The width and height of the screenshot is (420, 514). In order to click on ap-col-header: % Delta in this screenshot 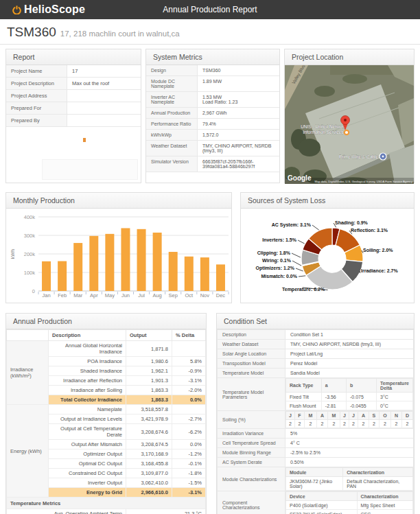, I will do `click(189, 336)`.